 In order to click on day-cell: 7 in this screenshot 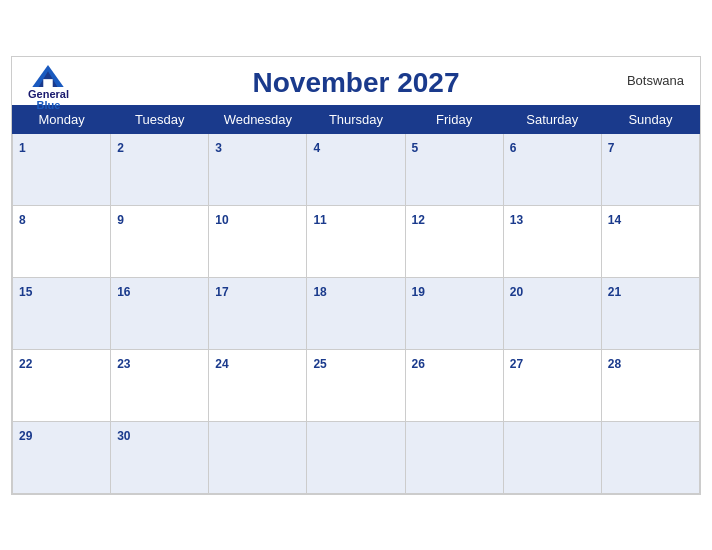, I will do `click(650, 169)`.